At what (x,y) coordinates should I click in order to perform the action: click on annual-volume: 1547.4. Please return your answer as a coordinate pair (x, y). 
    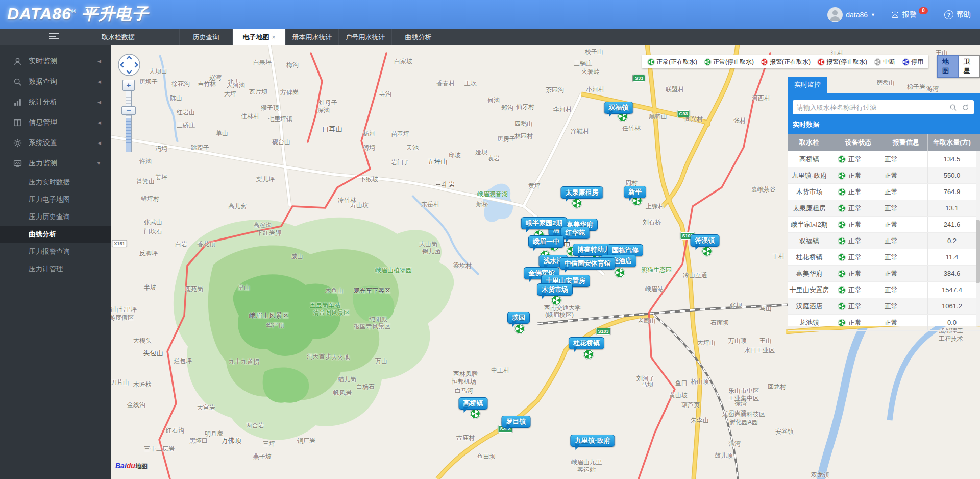
    Looking at the image, I should click on (951, 290).